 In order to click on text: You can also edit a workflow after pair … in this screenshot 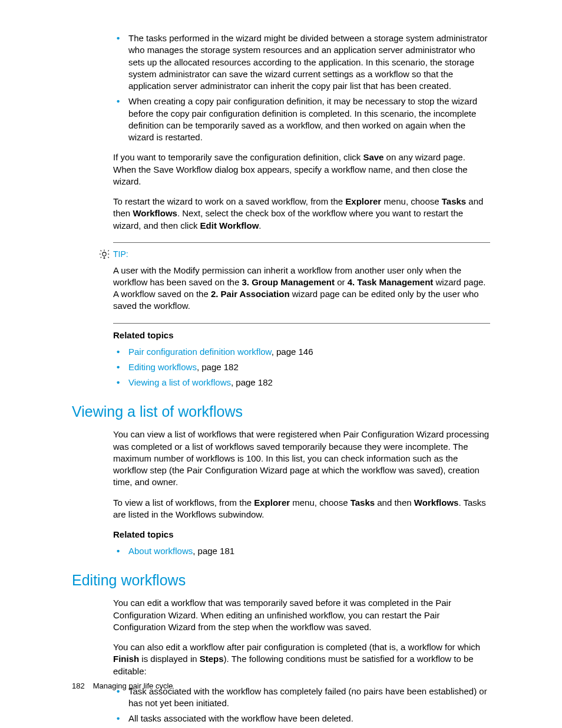, I will do `click(297, 647)`.